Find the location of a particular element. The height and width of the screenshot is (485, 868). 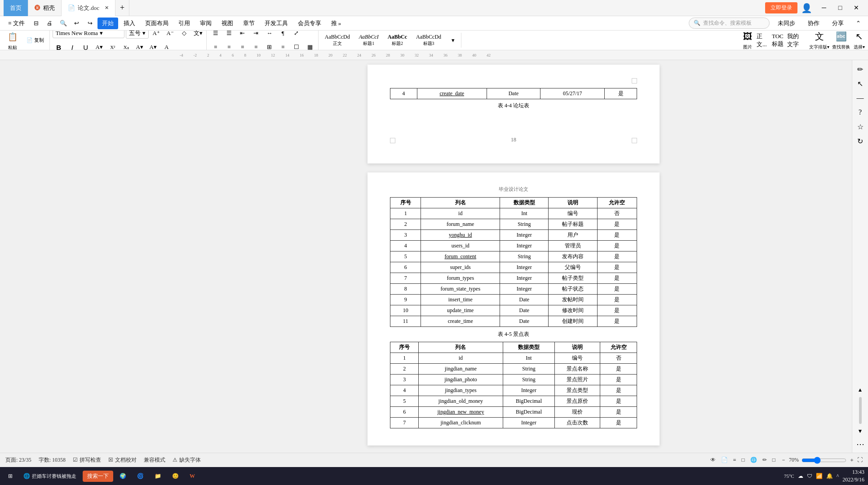

more-icon: ⋯ is located at coordinates (860, 444).